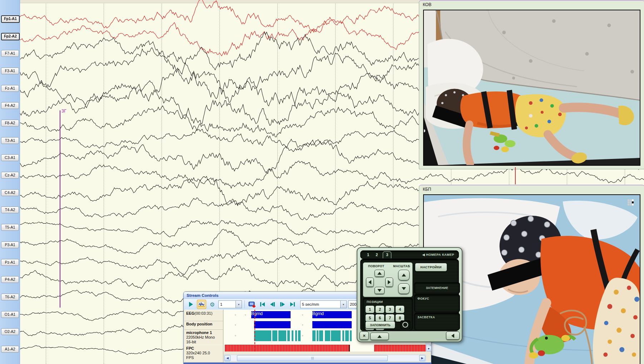  Describe the element at coordinates (422, 358) in the screenshot. I see `scroll-right-button: ▶` at that location.